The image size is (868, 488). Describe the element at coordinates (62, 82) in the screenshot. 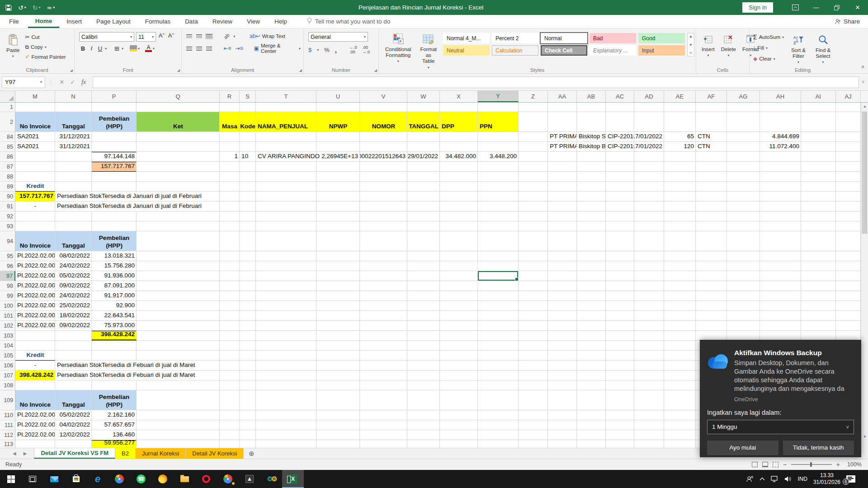

I see `cancel-entry-icon: ✕` at that location.